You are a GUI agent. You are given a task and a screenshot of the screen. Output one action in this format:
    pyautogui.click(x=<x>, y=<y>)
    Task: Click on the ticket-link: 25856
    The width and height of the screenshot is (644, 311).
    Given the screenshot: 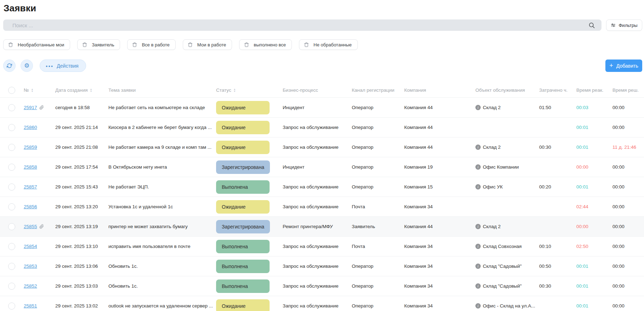 What is the action you would take?
    pyautogui.click(x=30, y=207)
    